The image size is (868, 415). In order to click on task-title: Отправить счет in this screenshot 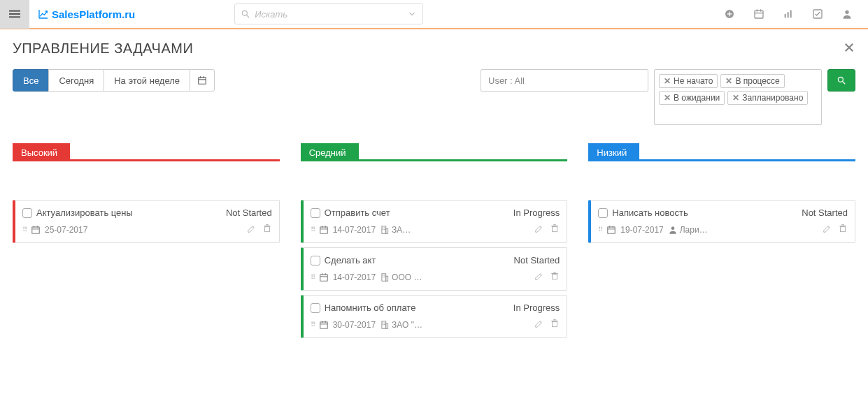, I will do `click(417, 212)`.